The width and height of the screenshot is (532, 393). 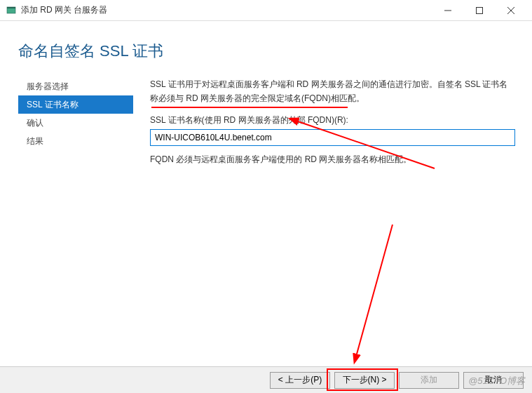 I want to click on sidebar-item-label: SSL 证书名称, so click(x=53, y=105).